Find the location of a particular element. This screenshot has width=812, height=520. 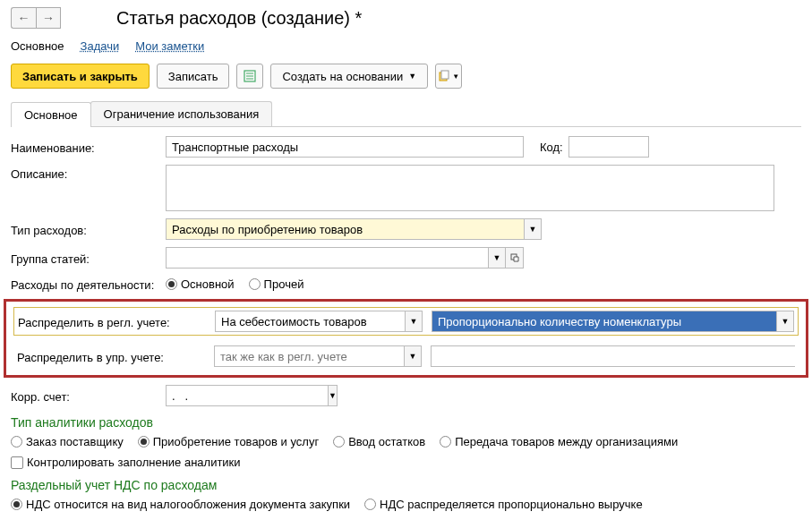

group-dropdown-button: ▼ is located at coordinates (497, 258).